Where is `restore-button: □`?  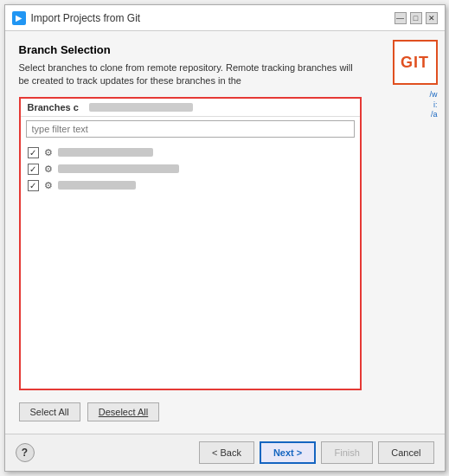
restore-button: □ is located at coordinates (416, 18).